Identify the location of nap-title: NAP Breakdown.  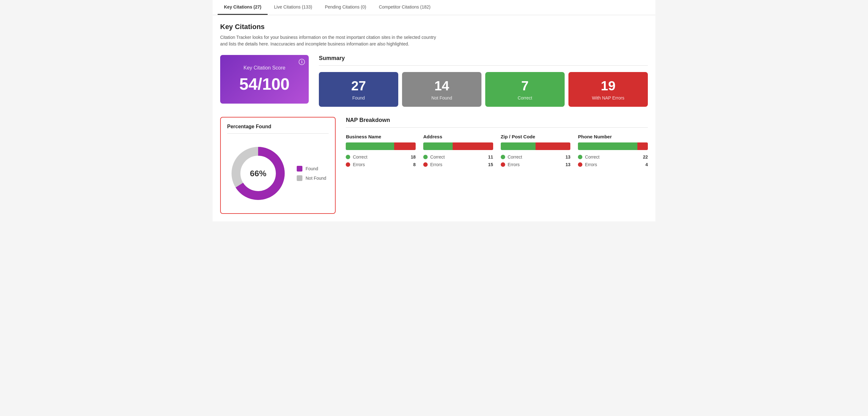
(497, 120).